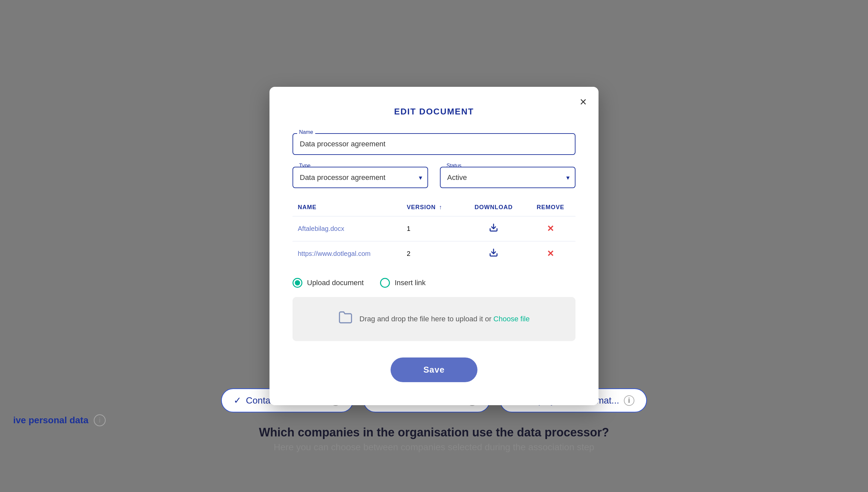 The image size is (868, 492). I want to click on col-version: VERSION ↑, so click(432, 208).